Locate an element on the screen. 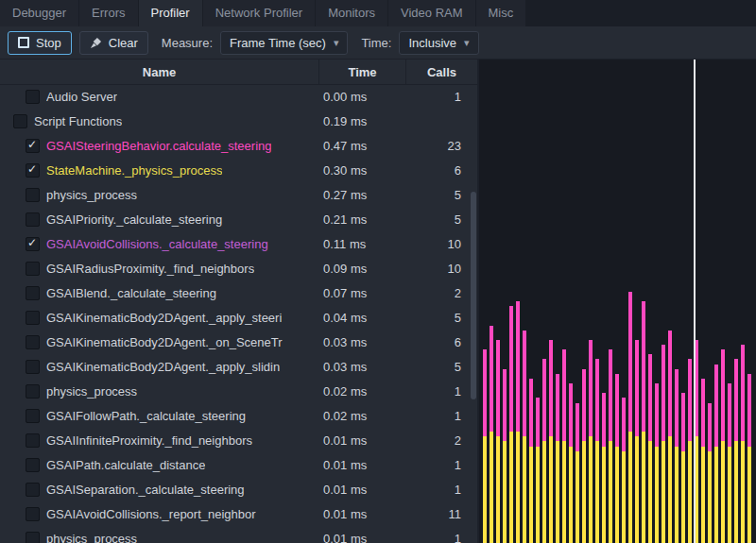 This screenshot has width=756, height=543. time-dropdown: Inclusive ▾ is located at coordinates (438, 43).